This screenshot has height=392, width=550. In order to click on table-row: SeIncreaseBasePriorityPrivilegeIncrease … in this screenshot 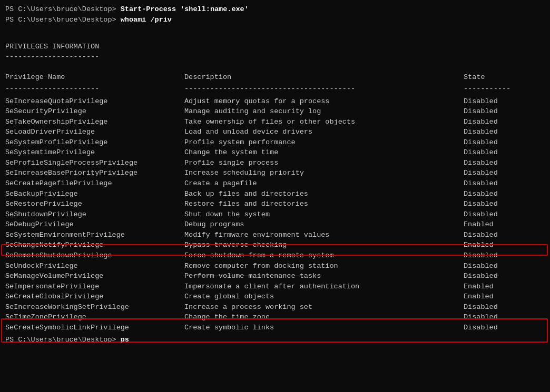, I will do `click(275, 173)`.